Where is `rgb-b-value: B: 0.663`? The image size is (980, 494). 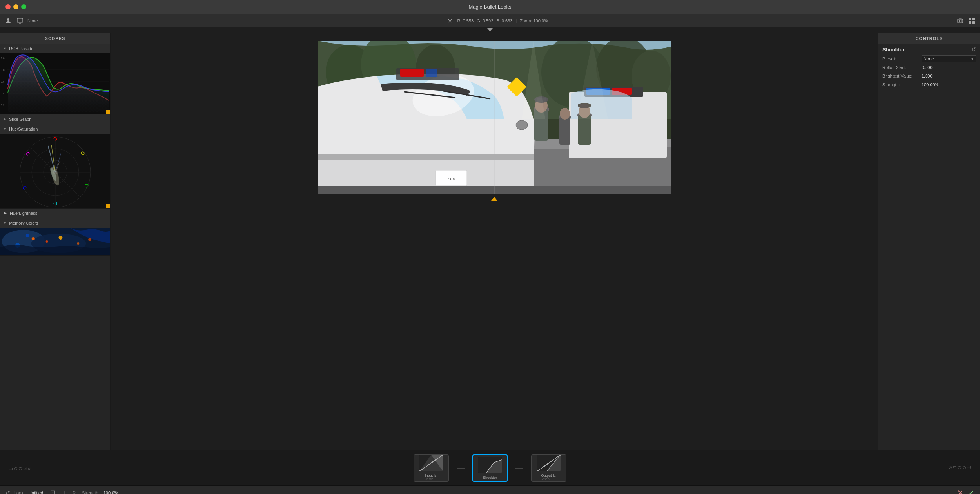
rgb-b-value: B: 0.663 is located at coordinates (504, 21).